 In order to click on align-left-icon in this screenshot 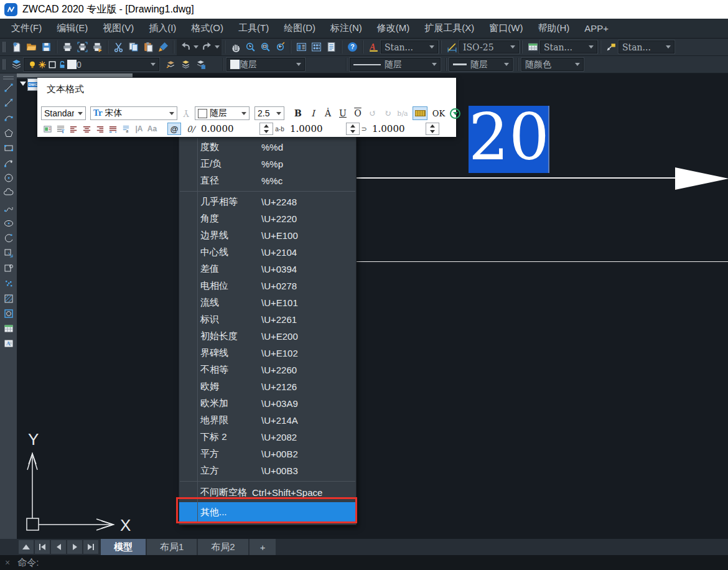, I will do `click(73, 129)`.